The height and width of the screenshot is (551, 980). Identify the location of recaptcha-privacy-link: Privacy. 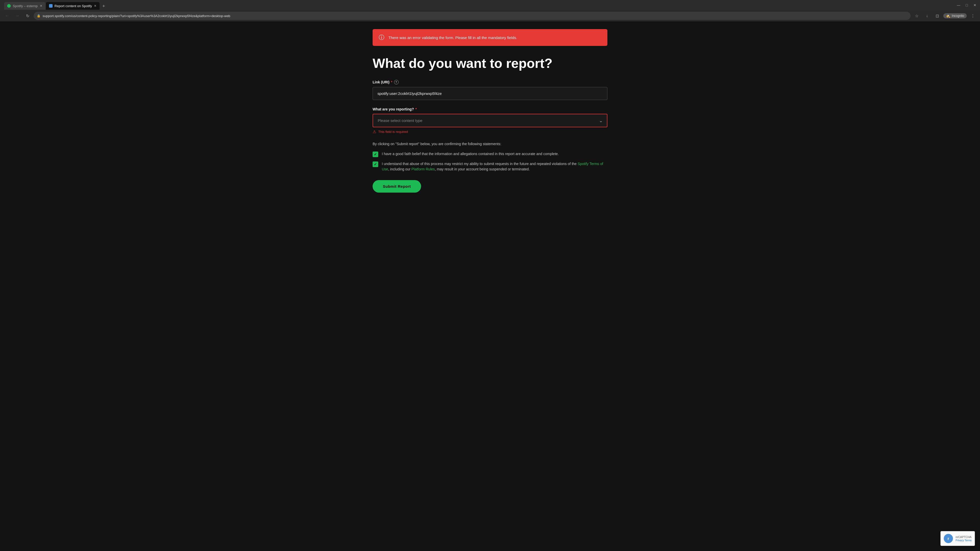
(960, 540).